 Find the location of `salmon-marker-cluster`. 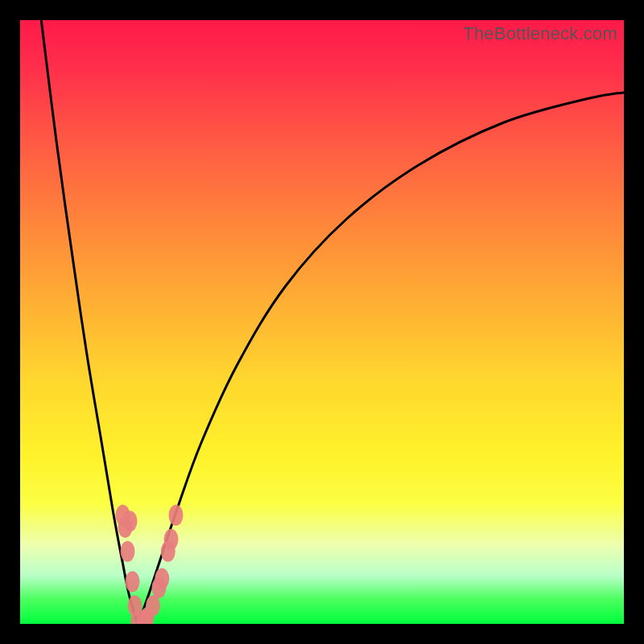

salmon-marker-cluster is located at coordinates (150, 564).